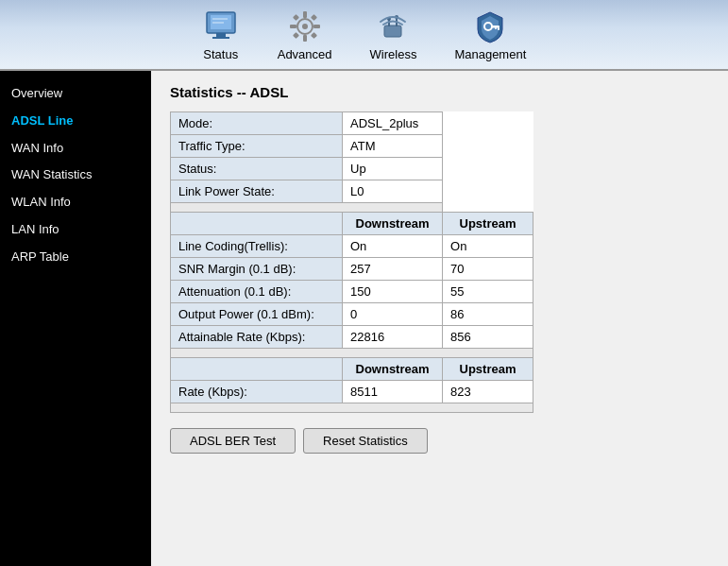 The height and width of the screenshot is (566, 728). What do you see at coordinates (257, 315) in the screenshot?
I see `output-power-label: Output Power (0.1 dBm):` at bounding box center [257, 315].